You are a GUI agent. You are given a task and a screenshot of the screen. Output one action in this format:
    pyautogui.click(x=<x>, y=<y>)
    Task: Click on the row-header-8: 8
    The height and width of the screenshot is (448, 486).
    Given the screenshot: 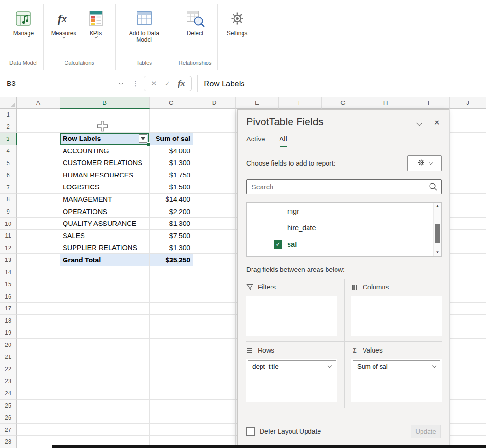 What is the action you would take?
    pyautogui.click(x=9, y=200)
    